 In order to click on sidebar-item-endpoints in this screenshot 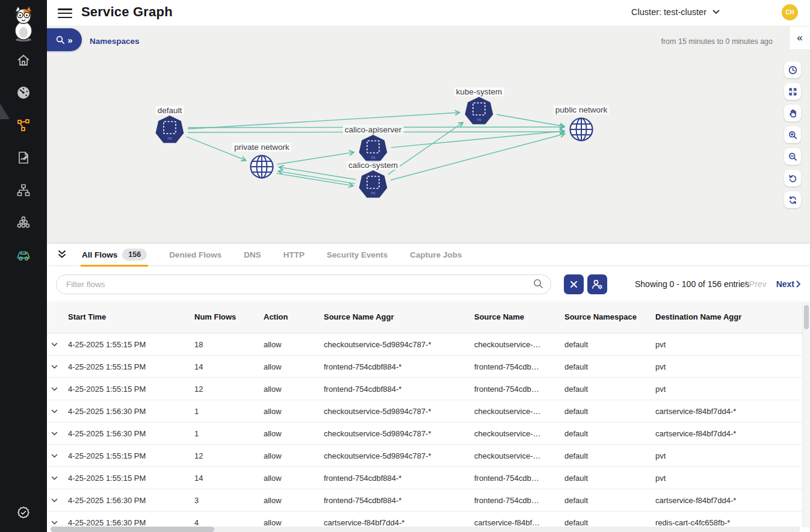, I will do `click(23, 223)`.